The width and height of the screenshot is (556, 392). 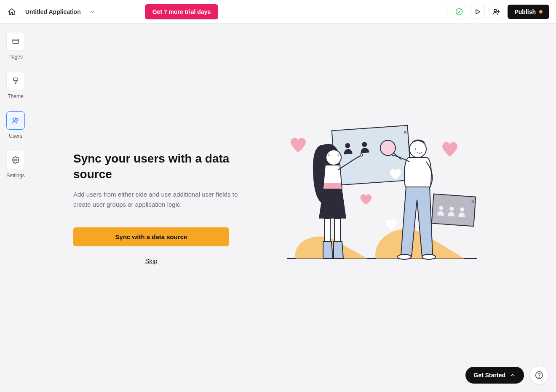 I want to click on users-icon, so click(x=16, y=120).